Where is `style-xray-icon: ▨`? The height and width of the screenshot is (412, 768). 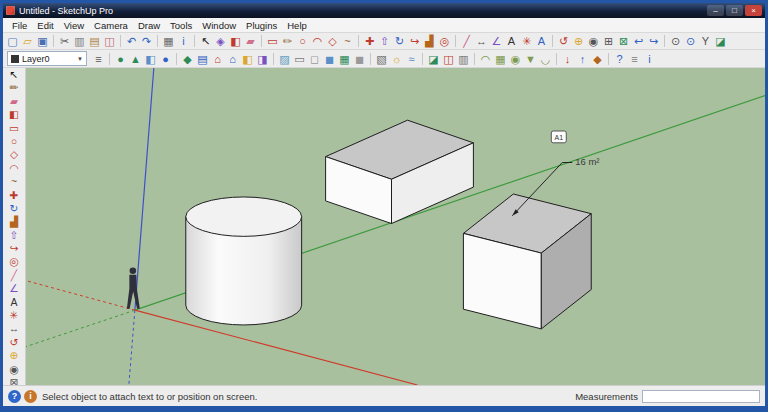 style-xray-icon: ▨ is located at coordinates (284, 59).